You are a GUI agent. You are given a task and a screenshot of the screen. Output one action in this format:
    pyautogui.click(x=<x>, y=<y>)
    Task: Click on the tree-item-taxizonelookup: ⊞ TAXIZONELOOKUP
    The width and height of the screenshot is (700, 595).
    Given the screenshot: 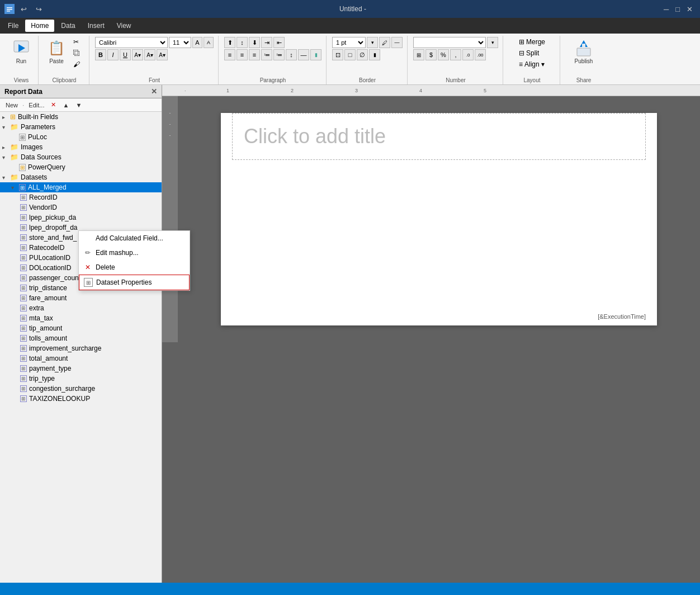 What is the action you would take?
    pyautogui.click(x=81, y=399)
    